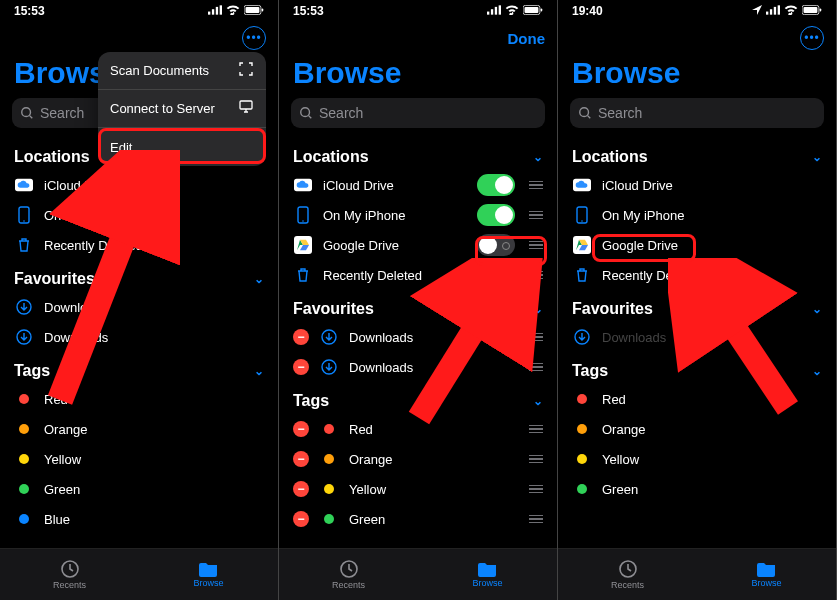 The height and width of the screenshot is (600, 837). What do you see at coordinates (303, 215) in the screenshot?
I see `iphone-icon` at bounding box center [303, 215].